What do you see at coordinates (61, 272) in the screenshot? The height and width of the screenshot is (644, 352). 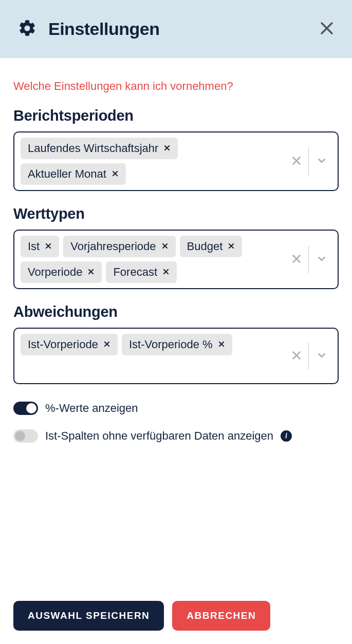 I see `chip: Vorperiode` at bounding box center [61, 272].